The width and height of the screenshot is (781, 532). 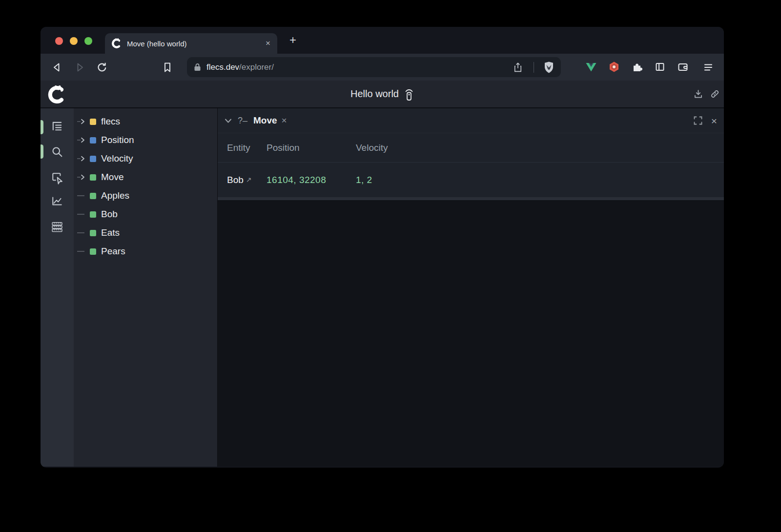 I want to click on icon-sidebar, so click(x=57, y=287).